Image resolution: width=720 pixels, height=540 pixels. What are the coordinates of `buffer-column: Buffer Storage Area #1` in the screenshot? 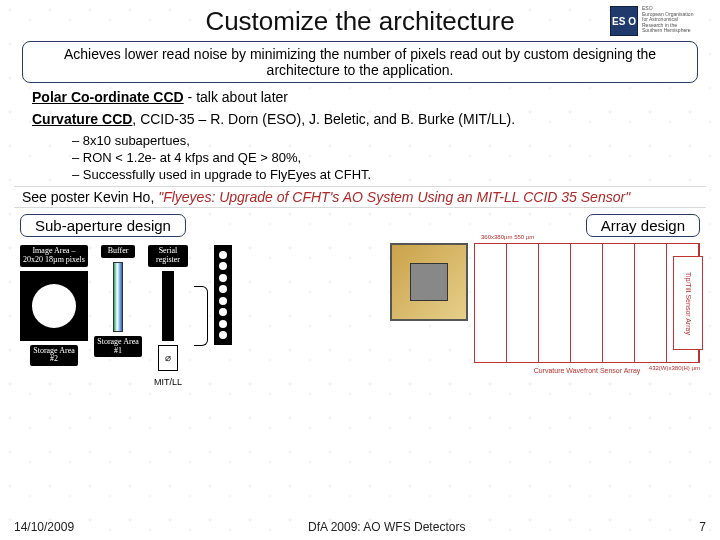 It's located at (118, 301).